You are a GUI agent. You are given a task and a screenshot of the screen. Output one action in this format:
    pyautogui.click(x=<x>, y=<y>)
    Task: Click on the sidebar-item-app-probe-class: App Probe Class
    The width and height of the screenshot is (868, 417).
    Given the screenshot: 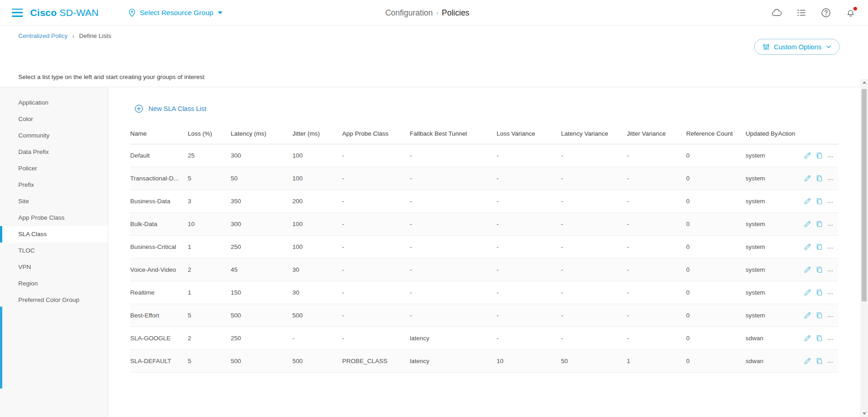 What is the action you would take?
    pyautogui.click(x=54, y=218)
    